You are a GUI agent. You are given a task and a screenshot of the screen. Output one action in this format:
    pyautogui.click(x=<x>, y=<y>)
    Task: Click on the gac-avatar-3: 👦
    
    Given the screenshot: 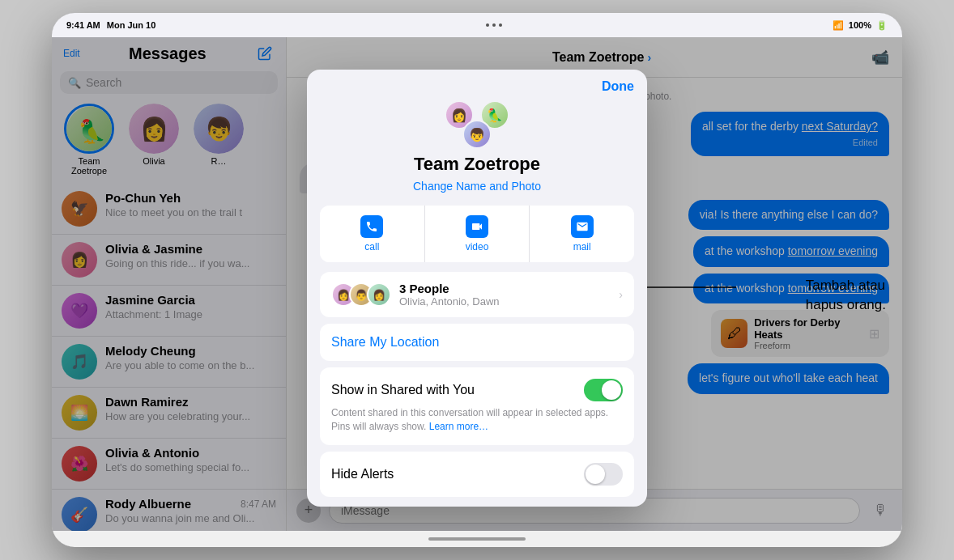 What is the action you would take?
    pyautogui.click(x=477, y=134)
    